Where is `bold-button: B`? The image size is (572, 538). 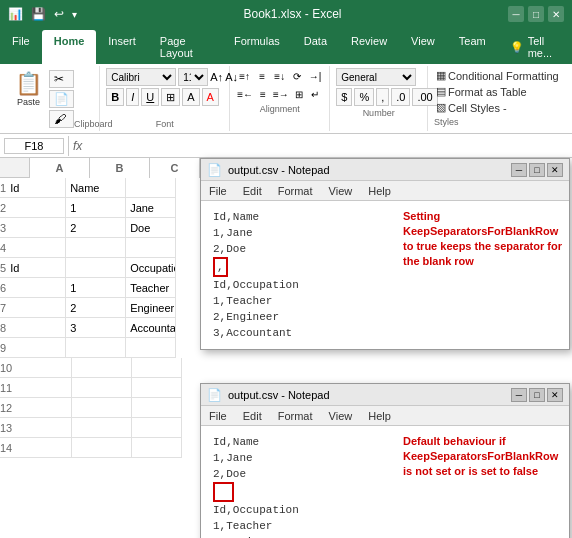
bold-button: B is located at coordinates (115, 97).